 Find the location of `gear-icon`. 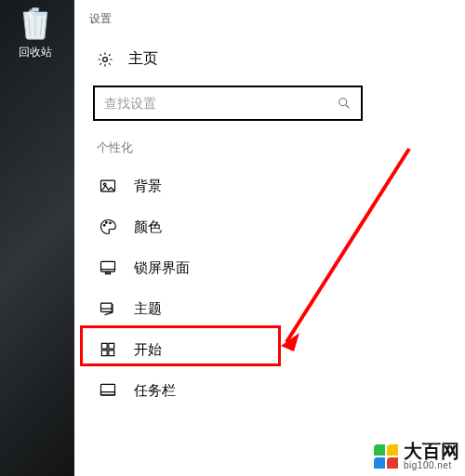

gear-icon is located at coordinates (105, 60).